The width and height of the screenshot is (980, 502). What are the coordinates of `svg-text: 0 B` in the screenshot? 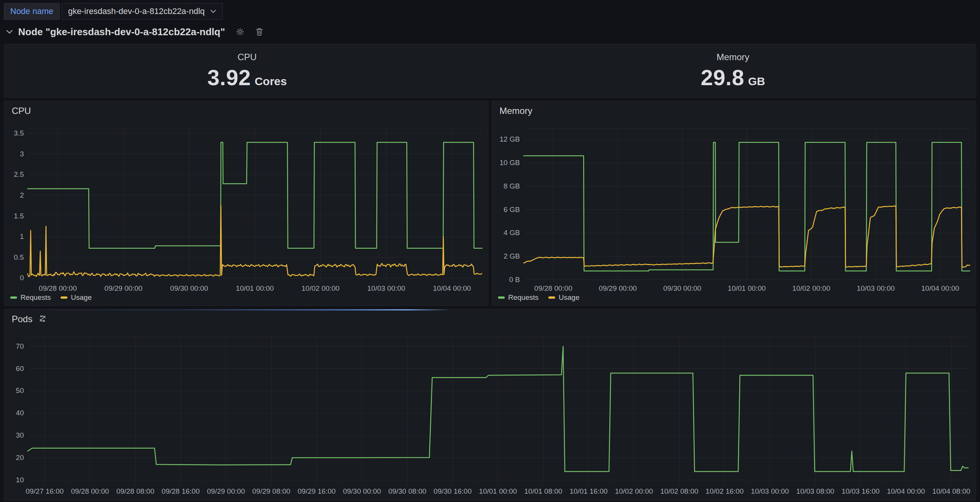 It's located at (514, 280).